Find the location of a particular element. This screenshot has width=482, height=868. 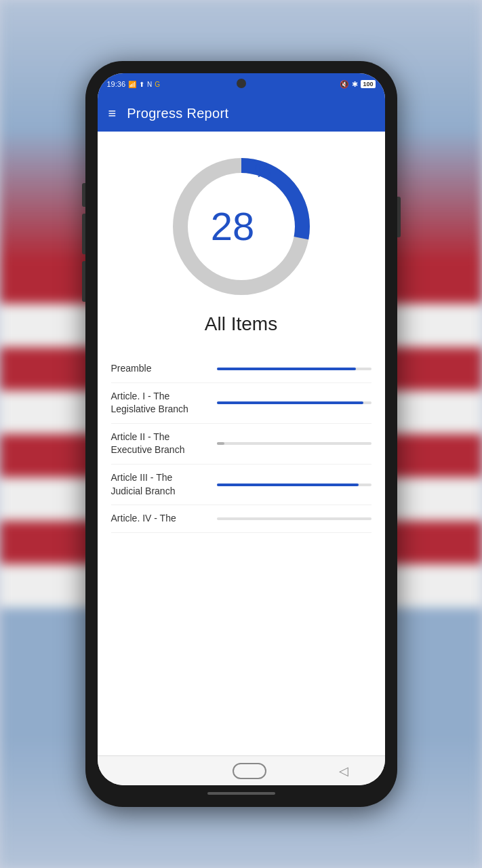

app-bar: ≡ Progress Report is located at coordinates (241, 113).